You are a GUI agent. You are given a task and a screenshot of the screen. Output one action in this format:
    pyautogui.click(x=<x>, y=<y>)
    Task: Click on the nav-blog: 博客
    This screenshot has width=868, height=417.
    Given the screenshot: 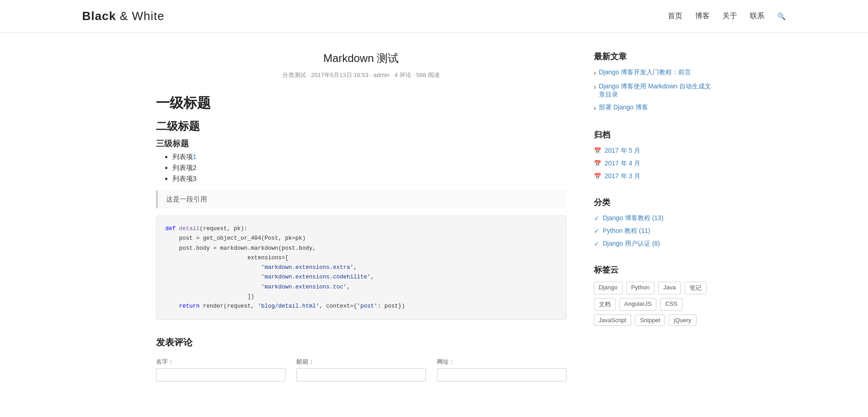 What is the action you would take?
    pyautogui.click(x=702, y=16)
    